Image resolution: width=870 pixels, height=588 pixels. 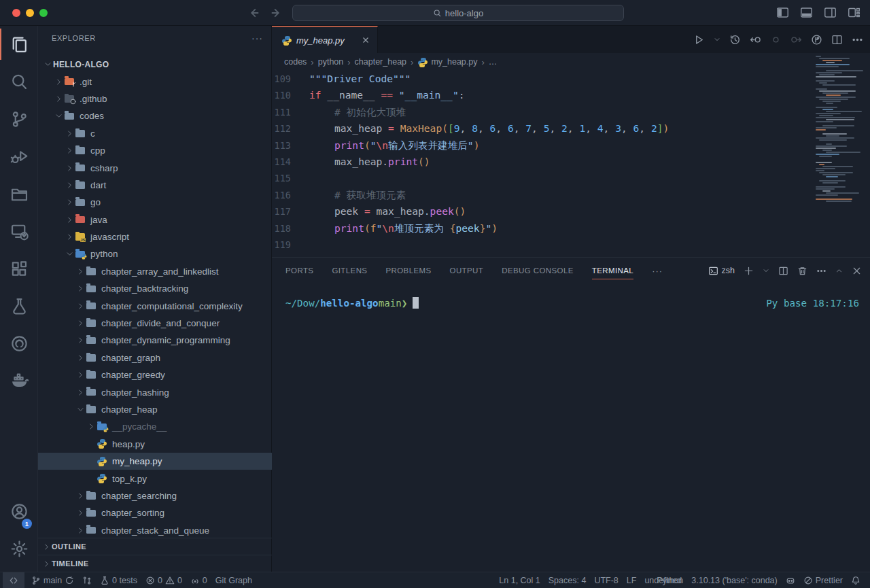 What do you see at coordinates (766, 271) in the screenshot?
I see `terminal-dropdown-icon` at bounding box center [766, 271].